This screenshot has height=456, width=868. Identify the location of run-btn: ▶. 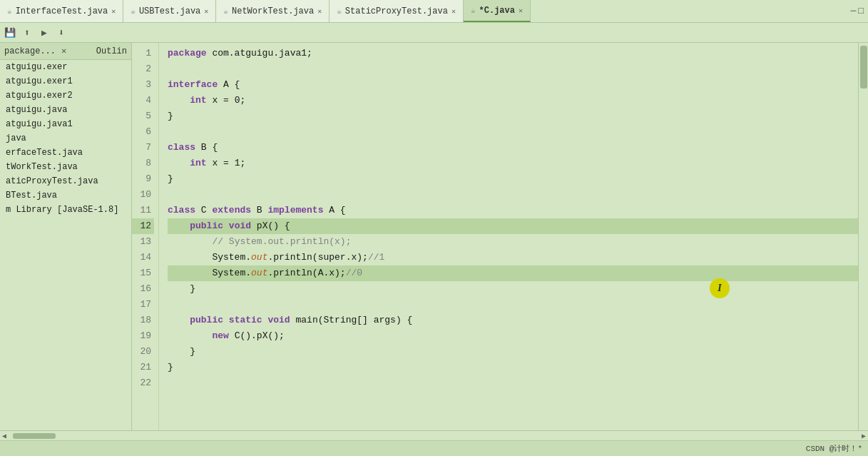
(44, 33).